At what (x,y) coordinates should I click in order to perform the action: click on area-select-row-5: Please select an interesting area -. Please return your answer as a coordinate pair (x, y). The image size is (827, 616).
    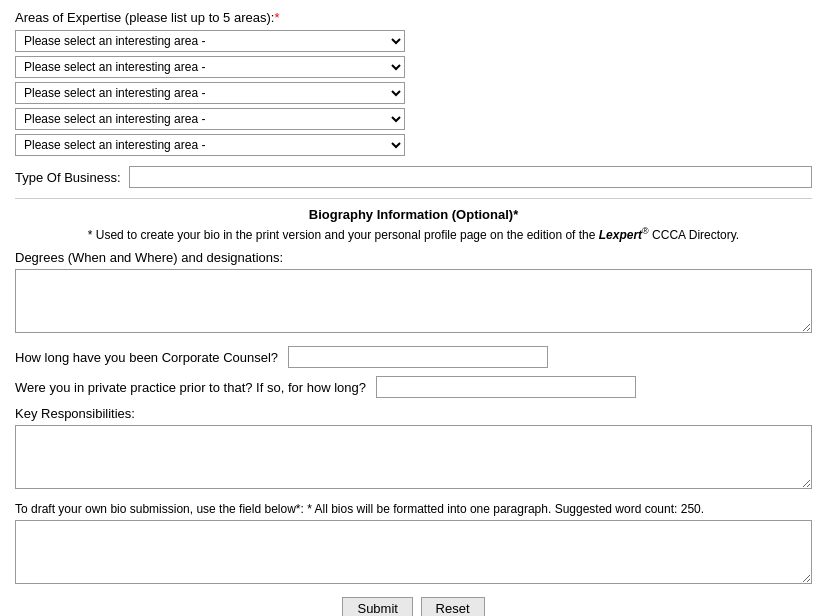
    Looking at the image, I should click on (414, 145).